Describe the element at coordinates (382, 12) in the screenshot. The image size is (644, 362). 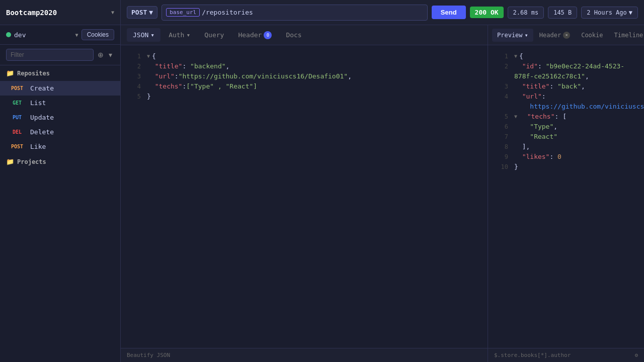
I see `request-bar: POST ▼ base_url /repositories Send 200 O…` at that location.